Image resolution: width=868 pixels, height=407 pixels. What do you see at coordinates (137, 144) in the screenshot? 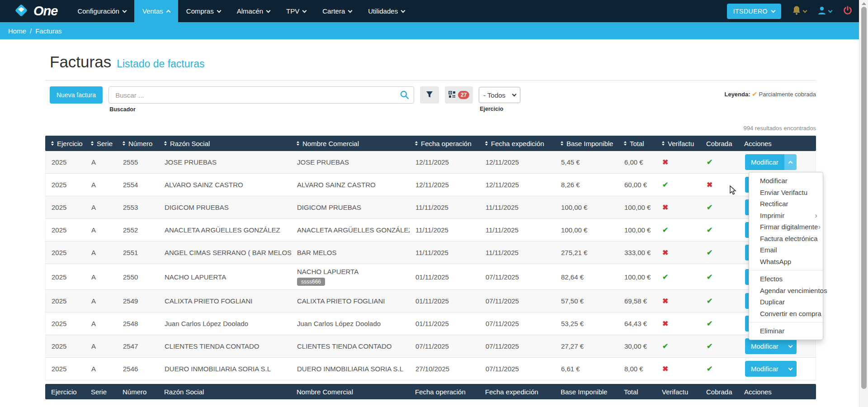
I see `column-header-numero: Número` at bounding box center [137, 144].